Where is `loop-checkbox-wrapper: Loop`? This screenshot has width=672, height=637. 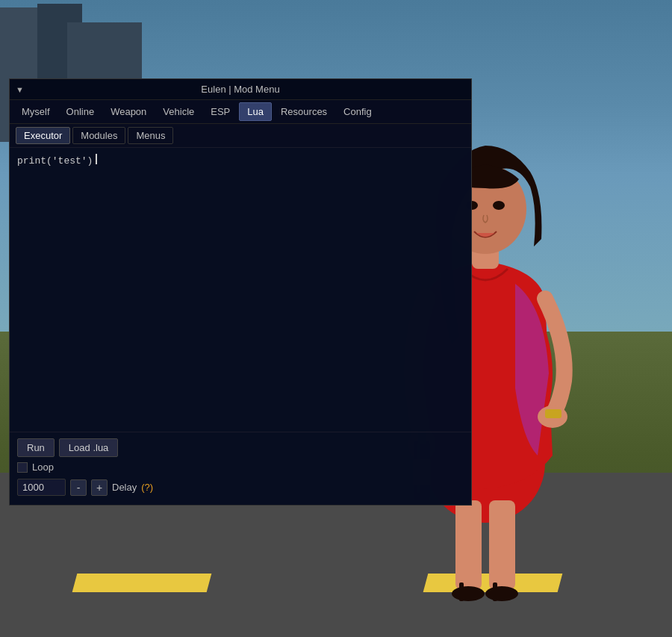 loop-checkbox-wrapper: Loop is located at coordinates (36, 467).